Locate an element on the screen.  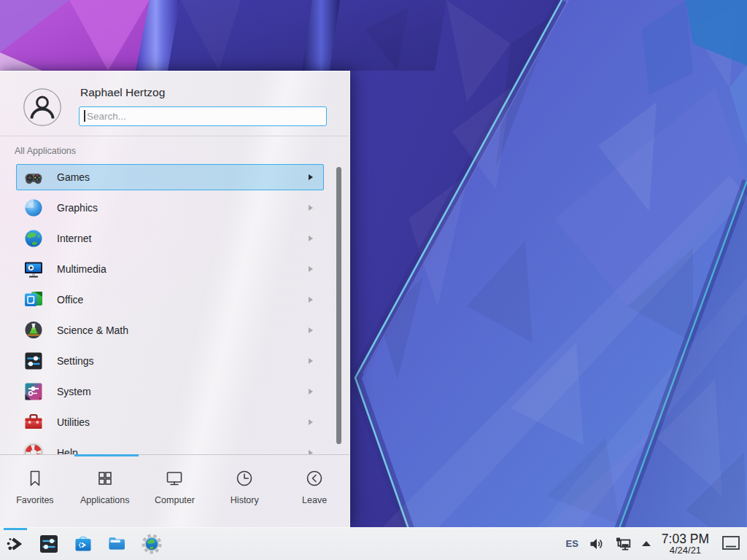
category-utilities: Utilities is located at coordinates (175, 422).